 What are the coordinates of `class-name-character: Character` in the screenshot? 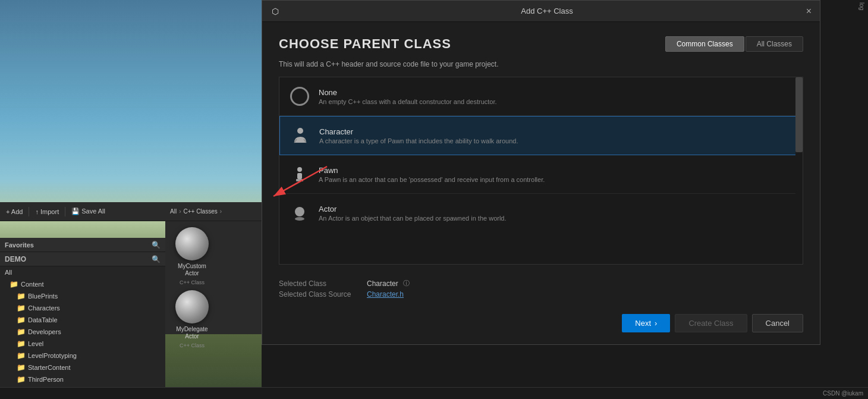 It's located at (419, 132).